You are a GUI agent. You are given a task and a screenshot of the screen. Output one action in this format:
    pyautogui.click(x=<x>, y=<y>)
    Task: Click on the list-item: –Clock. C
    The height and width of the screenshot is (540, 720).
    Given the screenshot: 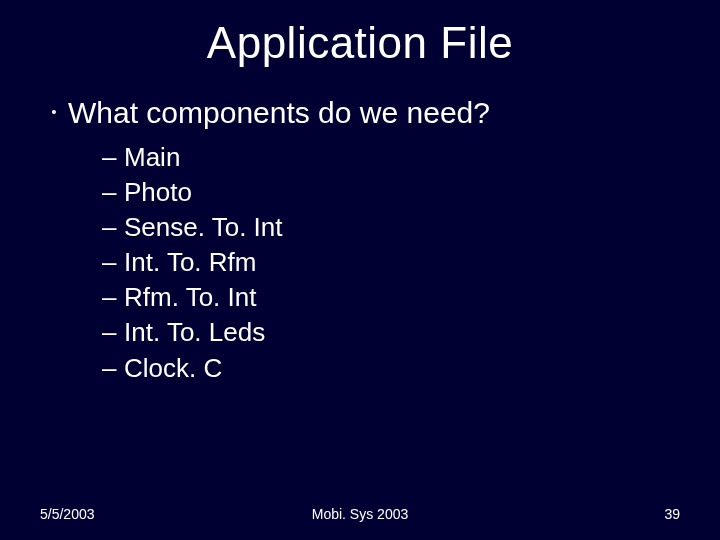 What is the action you would take?
    pyautogui.click(x=391, y=368)
    